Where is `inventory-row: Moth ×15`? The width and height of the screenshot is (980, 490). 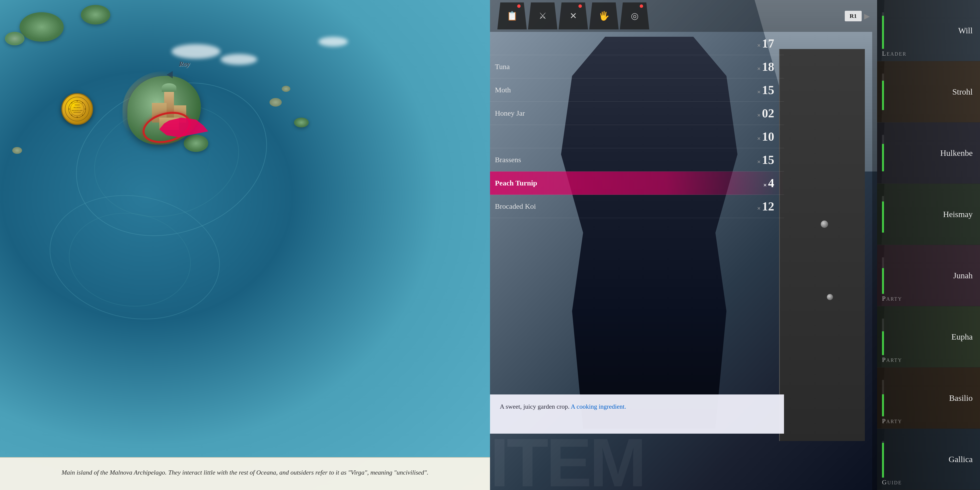 inventory-row: Moth ×15 is located at coordinates (637, 90).